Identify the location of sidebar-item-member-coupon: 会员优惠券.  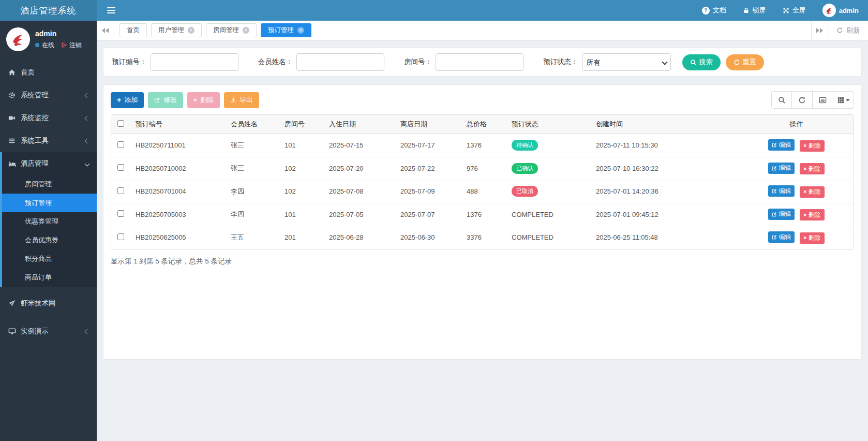
(50, 240).